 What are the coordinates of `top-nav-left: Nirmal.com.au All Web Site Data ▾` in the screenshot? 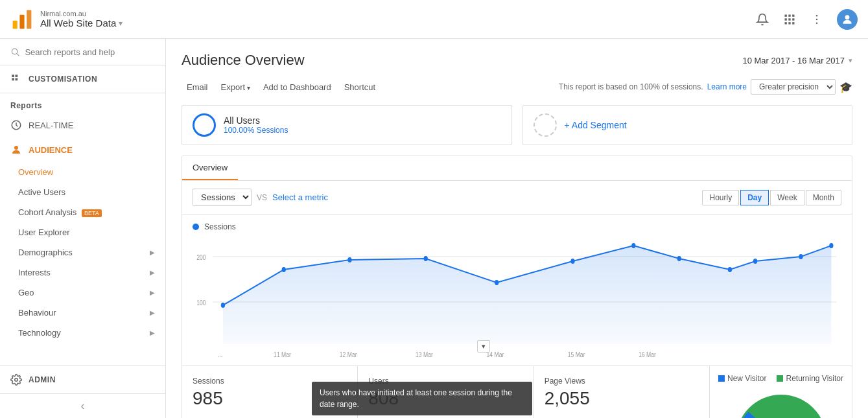 It's located at (66, 19).